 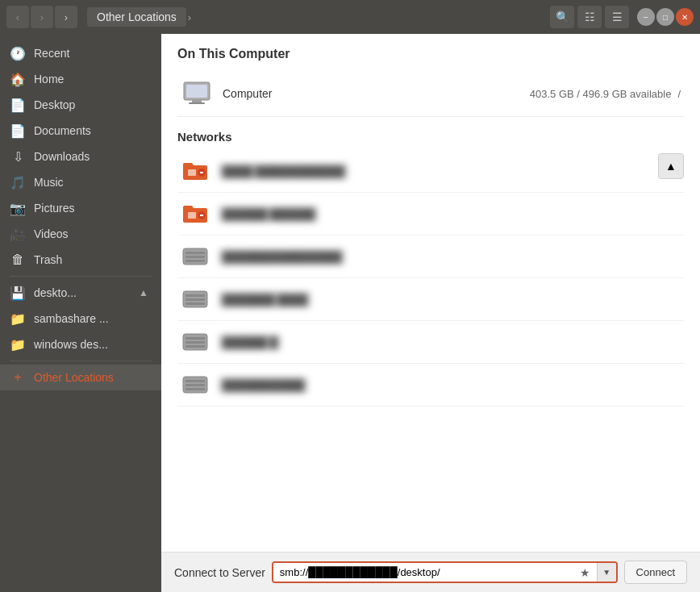 What do you see at coordinates (18, 234) in the screenshot?
I see `videos-icon: 🎥` at bounding box center [18, 234].